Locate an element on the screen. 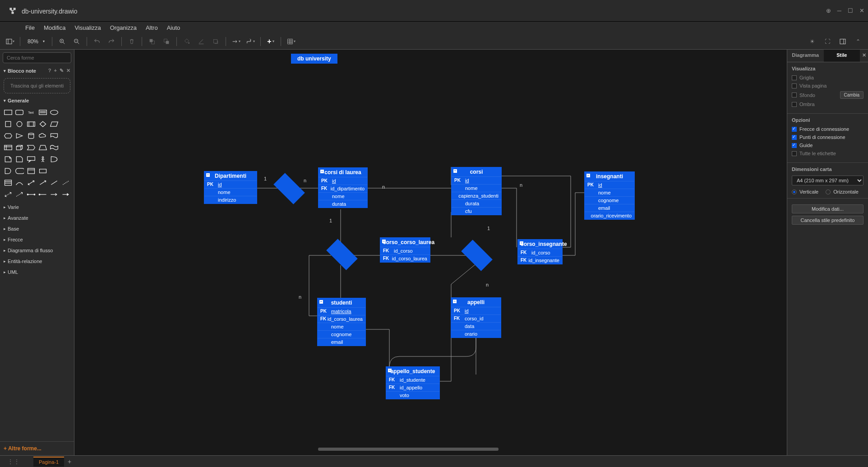 The width and height of the screenshot is (868, 467). shape-list is located at coordinates (8, 183).